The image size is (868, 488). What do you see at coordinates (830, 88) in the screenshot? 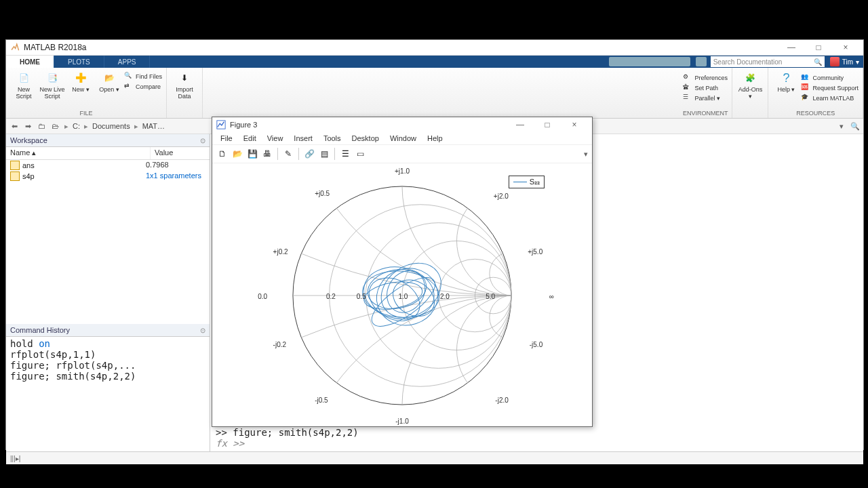
I see `request-support-button: 🆘Request Support` at bounding box center [830, 88].